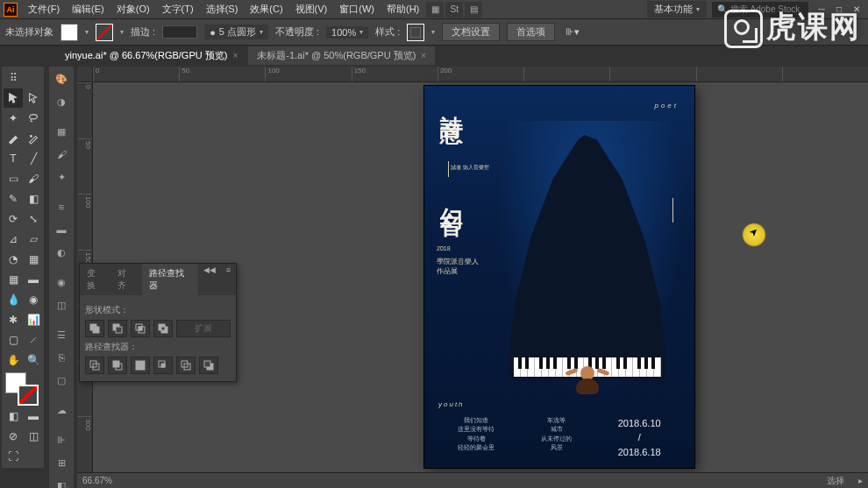  I want to click on pathfinder-panel: 变换 对齐 路径查找器 ◀◀ ≡ 形状模式： 扩展 路径查找器：, so click(158, 322).